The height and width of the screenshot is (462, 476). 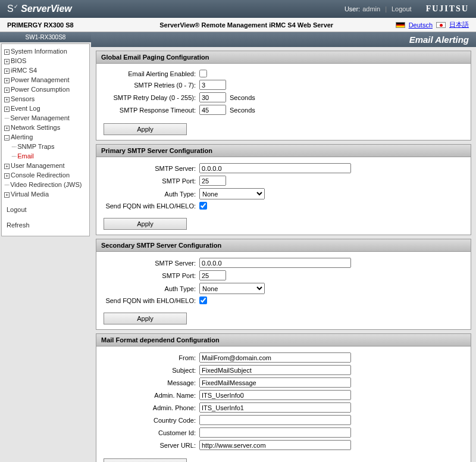 What do you see at coordinates (150, 206) in the screenshot?
I see `label-primary-fqdn: Send FQDN with EHLO/HELO:` at bounding box center [150, 206].